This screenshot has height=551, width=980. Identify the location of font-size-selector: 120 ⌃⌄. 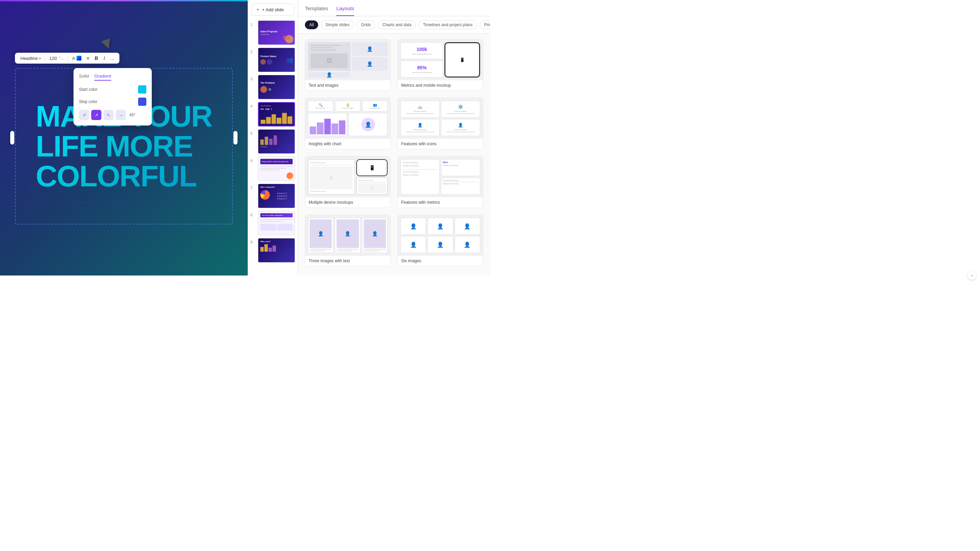
(56, 59).